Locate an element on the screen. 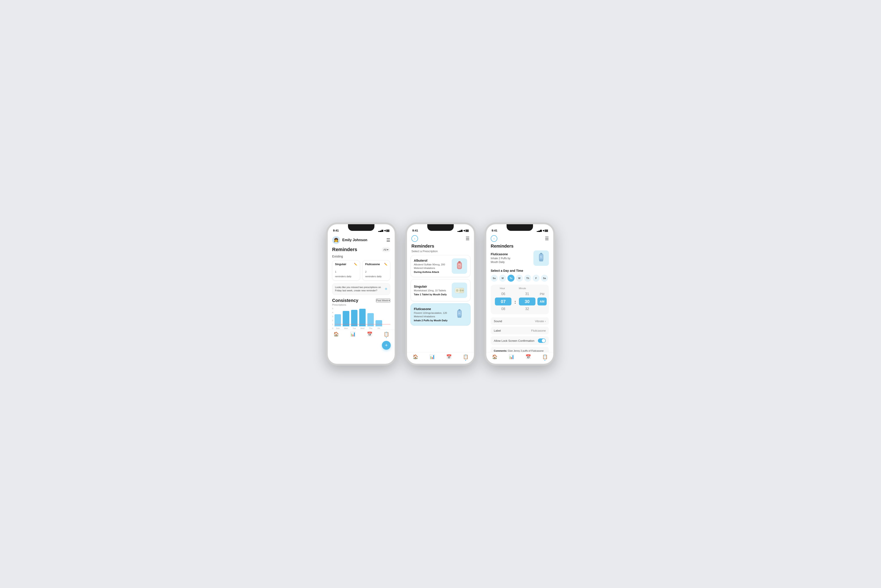 The width and height of the screenshot is (881, 588). label-settings-row: Label Fluticasone is located at coordinates (520, 331).